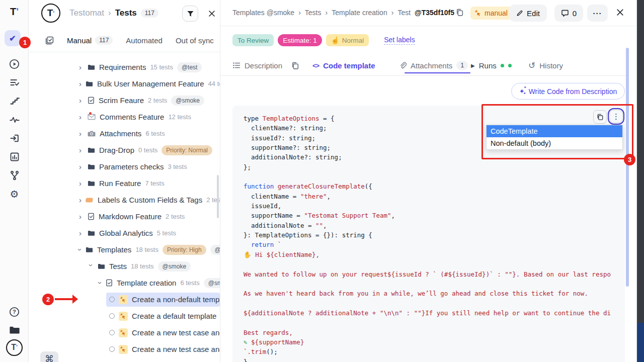 The height and width of the screenshot is (362, 644). What do you see at coordinates (258, 65) in the screenshot?
I see `tab-description: Description` at bounding box center [258, 65].